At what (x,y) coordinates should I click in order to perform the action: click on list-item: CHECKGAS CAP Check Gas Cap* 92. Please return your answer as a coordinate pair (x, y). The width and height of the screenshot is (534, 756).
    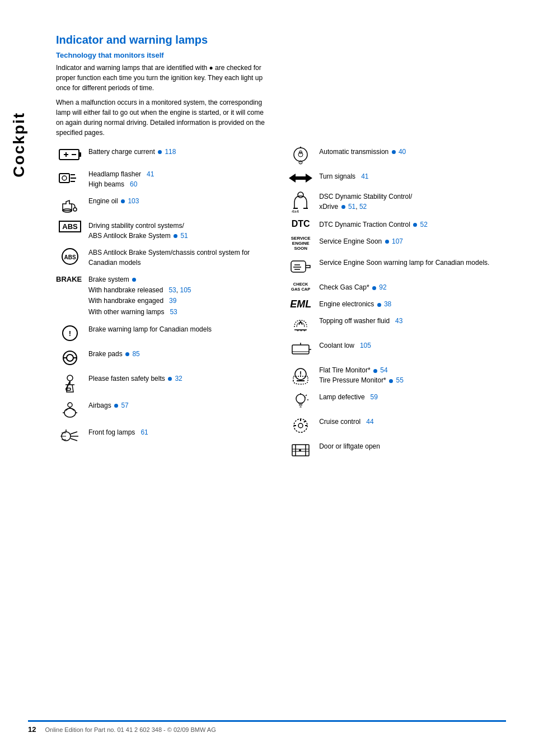
    Looking at the image, I should click on (396, 287).